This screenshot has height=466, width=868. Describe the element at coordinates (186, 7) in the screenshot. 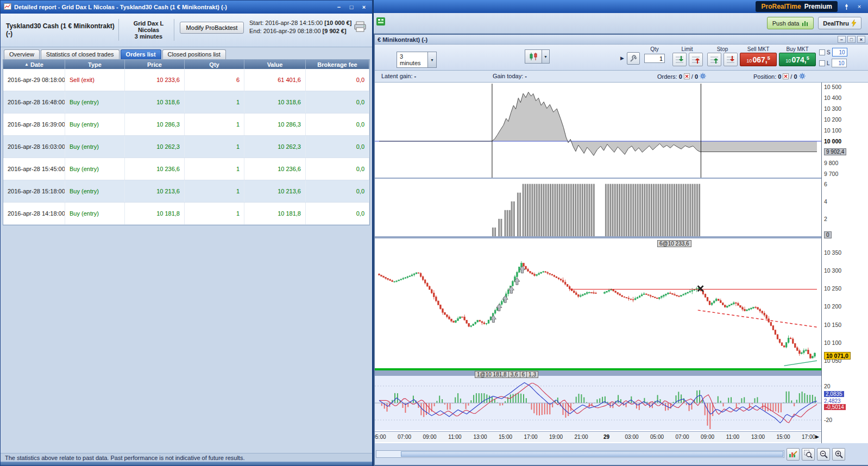

I see `report-titlebar: Detailed report - Grid Dax L Nicolas - T…` at that location.